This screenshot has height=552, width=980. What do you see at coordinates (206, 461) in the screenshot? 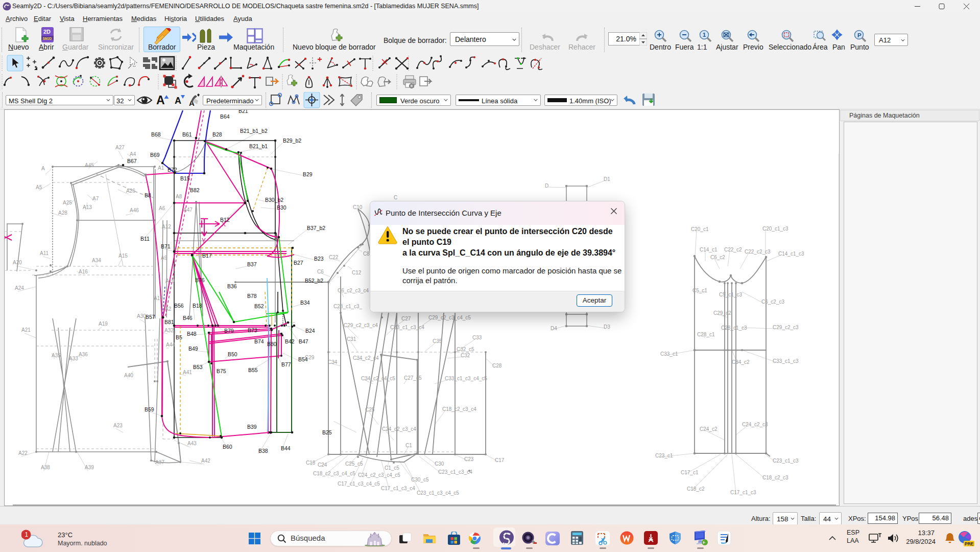
I see `svg-text: A42` at bounding box center [206, 461].